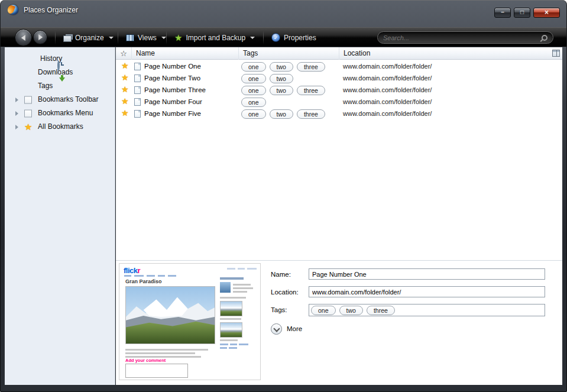  Describe the element at coordinates (427, 292) in the screenshot. I see `location-field` at that location.